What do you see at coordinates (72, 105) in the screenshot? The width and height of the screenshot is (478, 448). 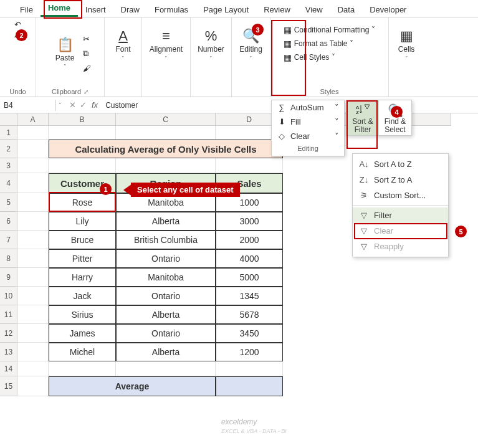 I see `cancel-formula-icon: ✕` at bounding box center [72, 105].